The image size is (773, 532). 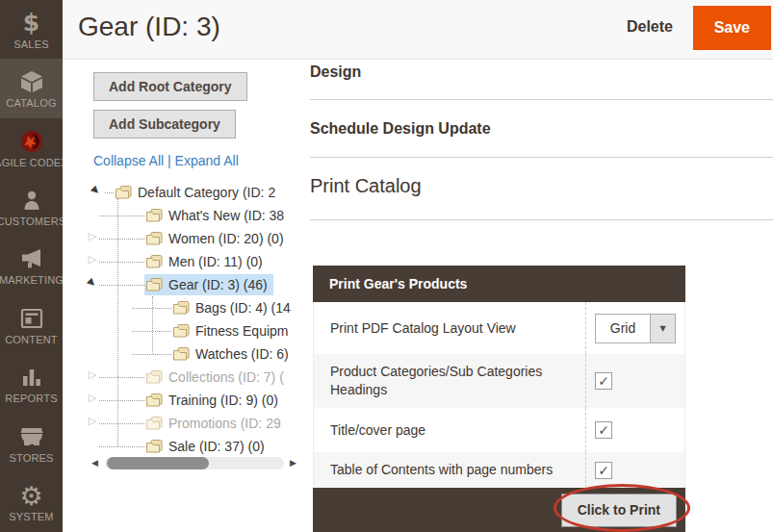 I want to click on tree-node-default-category: ▶ Default Category (ID: 2, so click(x=191, y=192).